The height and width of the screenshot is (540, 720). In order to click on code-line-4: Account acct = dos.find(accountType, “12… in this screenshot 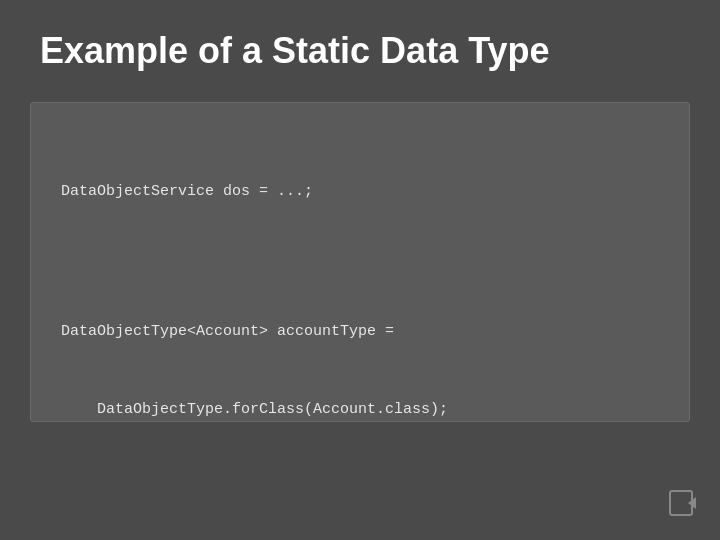, I will do `click(360, 539)`.